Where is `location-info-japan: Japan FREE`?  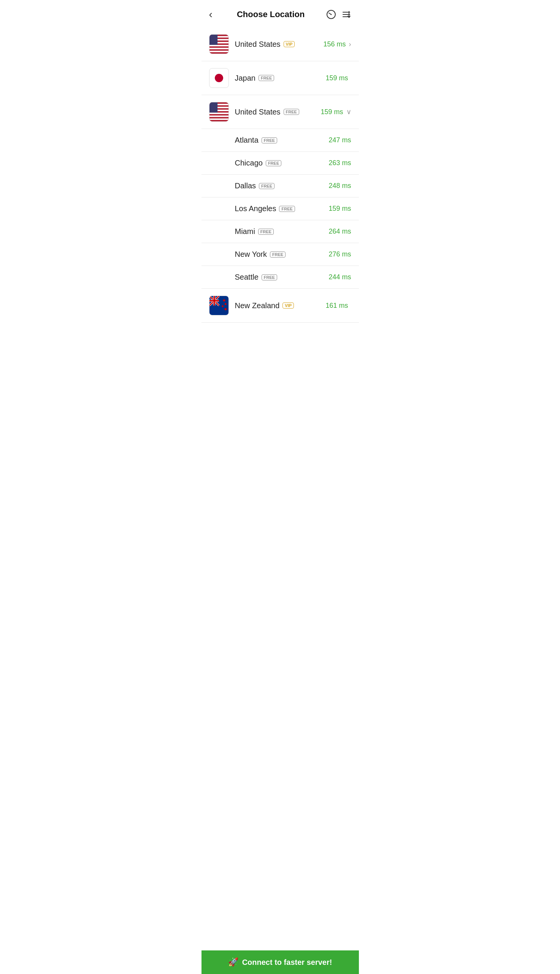 location-info-japan: Japan FREE is located at coordinates (280, 79).